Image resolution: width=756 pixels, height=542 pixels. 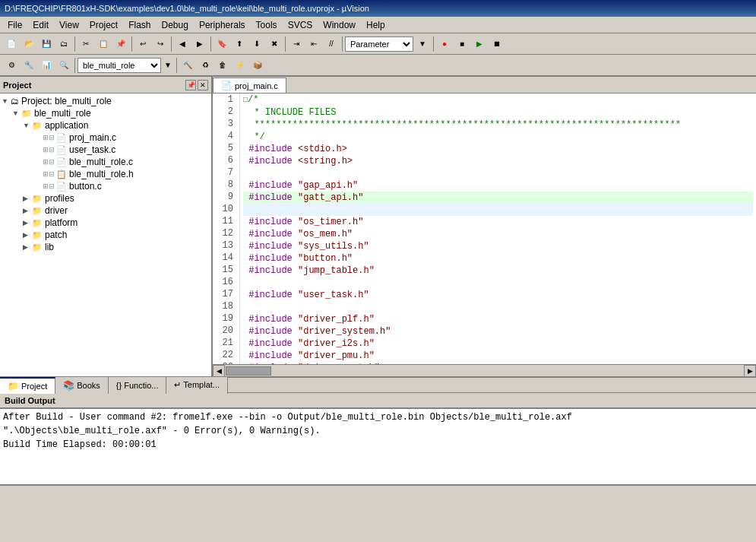 What do you see at coordinates (274, 44) in the screenshot?
I see `clear-bookmark-btn: ✖` at bounding box center [274, 44].